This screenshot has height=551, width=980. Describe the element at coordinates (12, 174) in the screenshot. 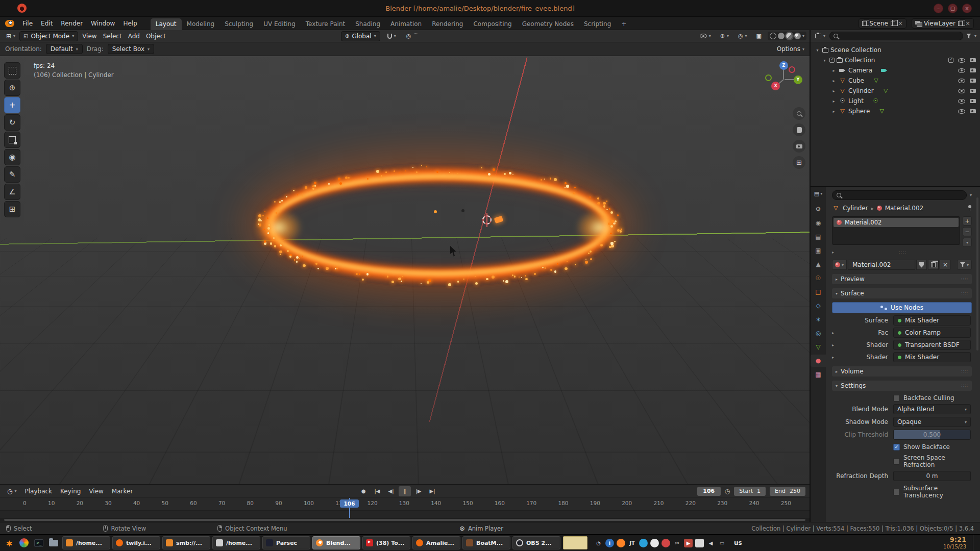

I see `annotate-tool: ✎` at that location.